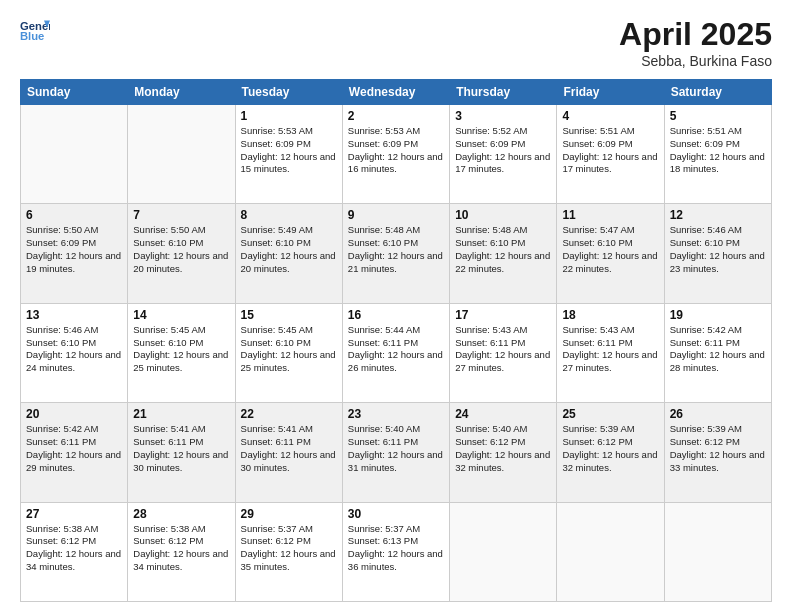 The image size is (792, 612). Describe the element at coordinates (396, 552) in the screenshot. I see `calendar-day-cell: 30Sunrise: 5:37 AM Sunset: 6:13 PM Dayli…` at that location.